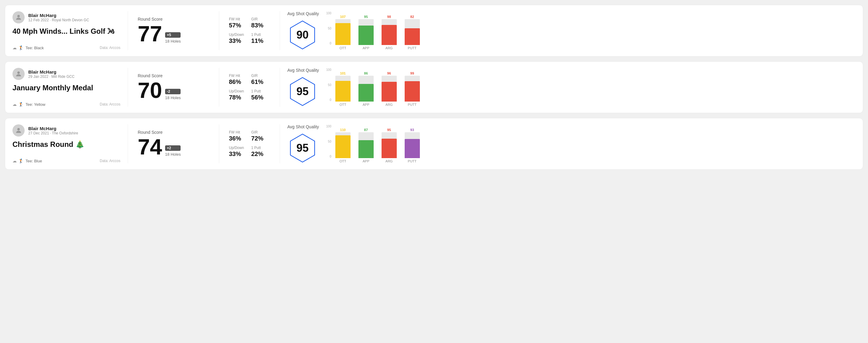  I want to click on one-putt-stat: 1 Putt 22%, so click(258, 152).